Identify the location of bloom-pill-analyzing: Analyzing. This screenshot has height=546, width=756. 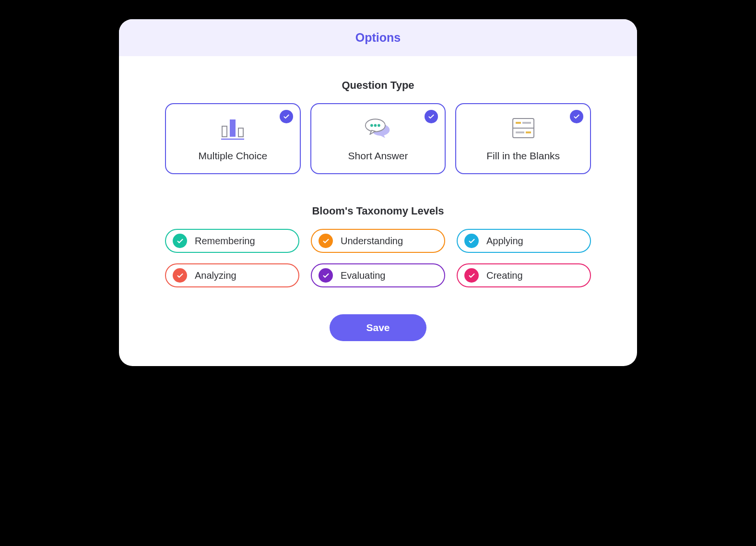
(232, 275).